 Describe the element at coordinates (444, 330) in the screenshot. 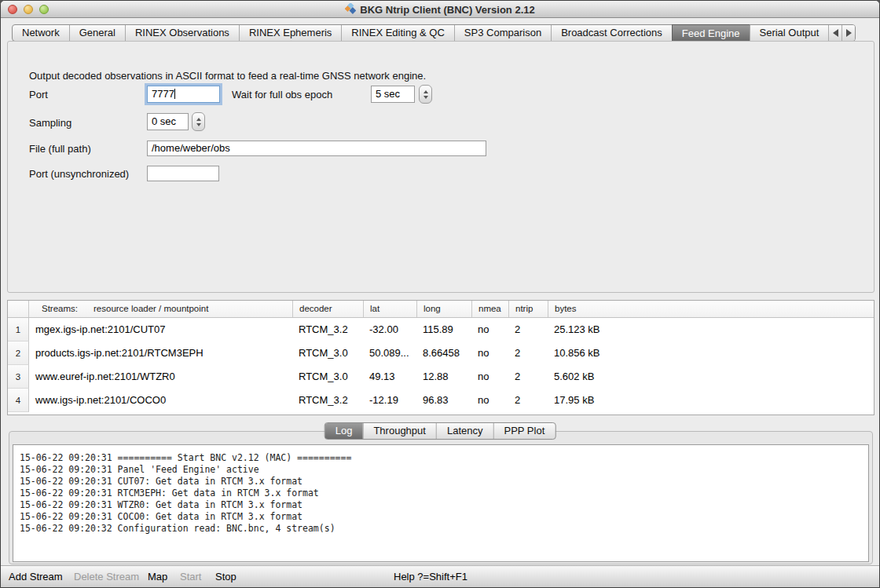

I see `cell-long: 115.89` at that location.